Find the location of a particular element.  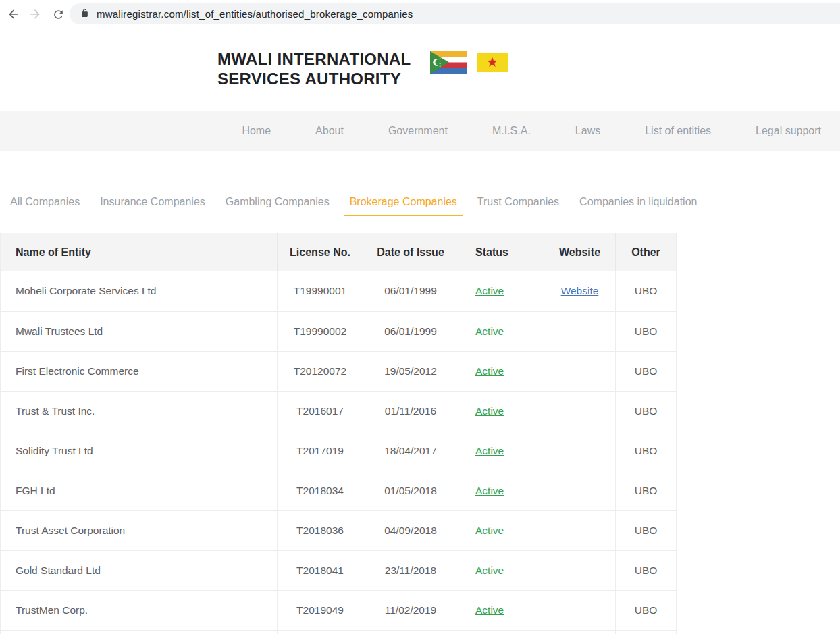

license-number: T2016017 is located at coordinates (320, 411).